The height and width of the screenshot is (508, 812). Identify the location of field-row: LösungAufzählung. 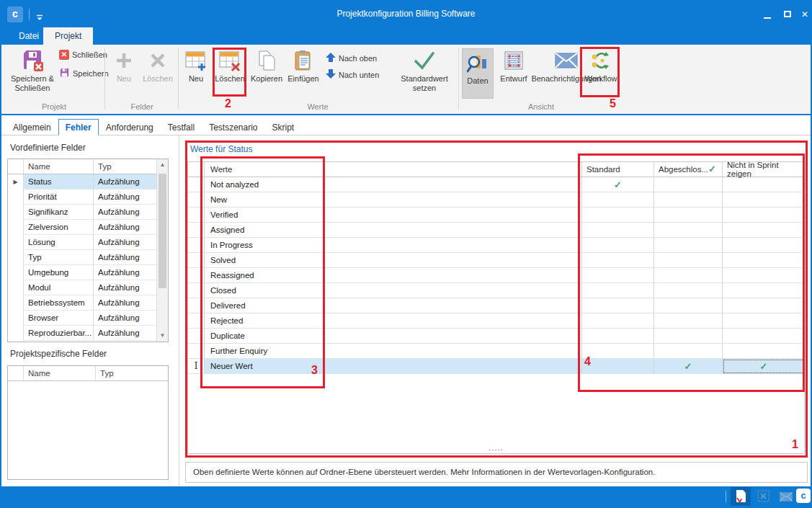
(83, 242).